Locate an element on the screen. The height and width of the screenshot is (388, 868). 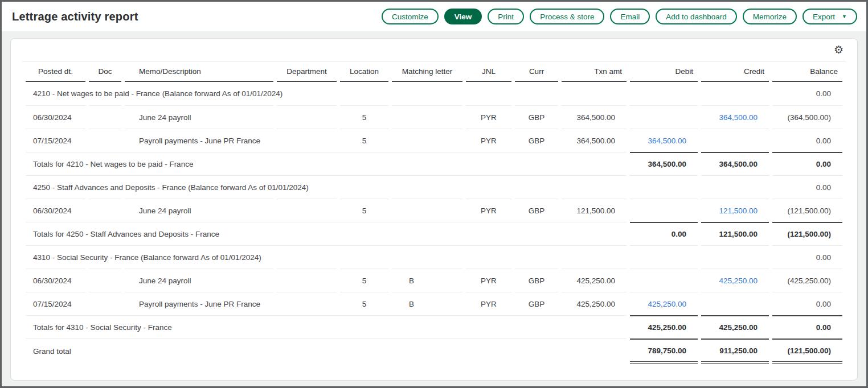
totals-row: Totals for 4210 - Net wages to be paid -… is located at coordinates (434, 164).